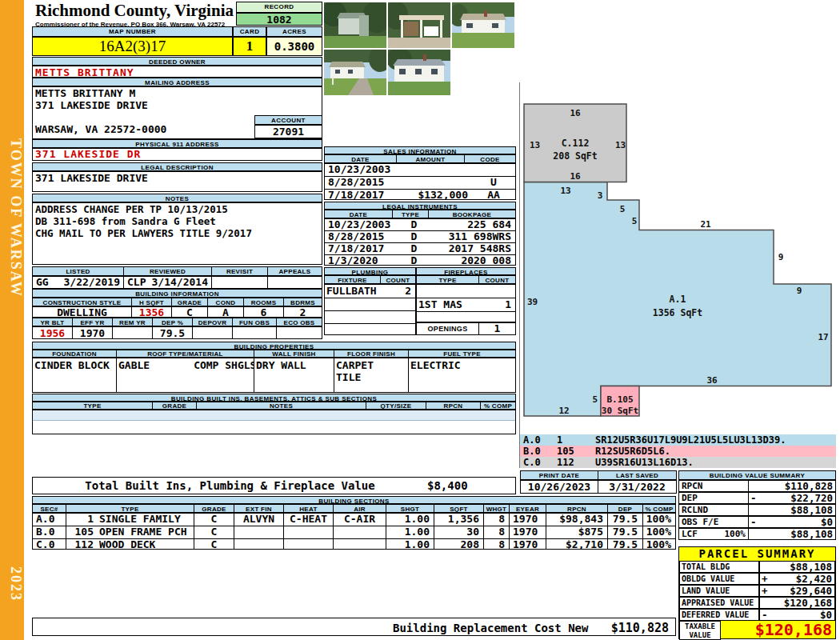 The width and height of the screenshot is (840, 640). What do you see at coordinates (462, 375) in the screenshot?
I see `fuel-type-value: ELECTRIC` at bounding box center [462, 375].